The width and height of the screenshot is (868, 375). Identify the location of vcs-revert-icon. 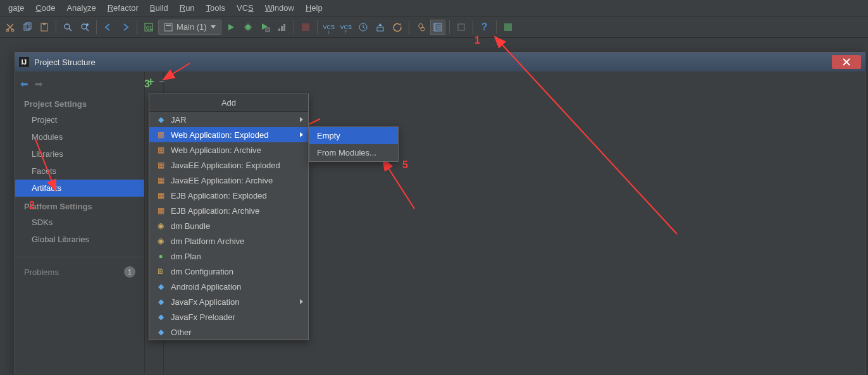
(397, 27).